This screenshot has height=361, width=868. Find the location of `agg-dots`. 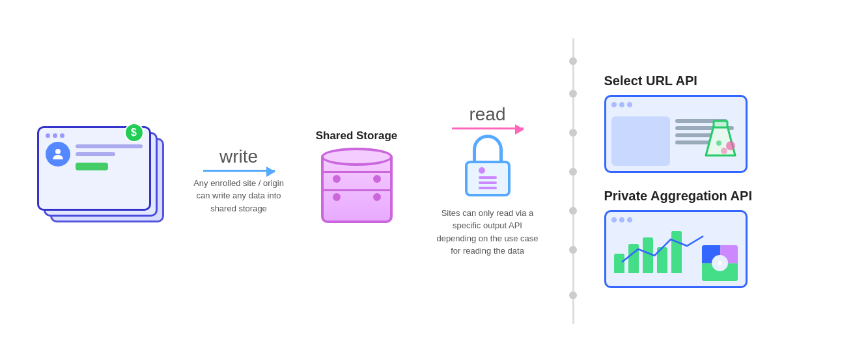

agg-dots is located at coordinates (676, 220).